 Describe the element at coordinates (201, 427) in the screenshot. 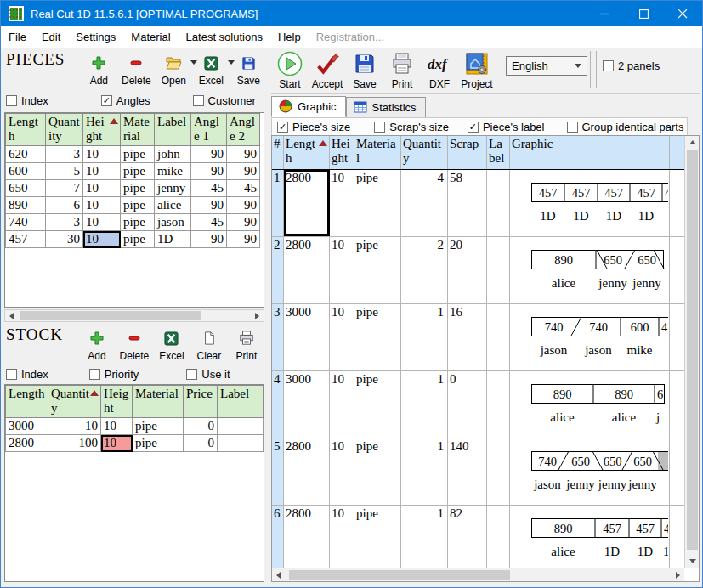

I see `cell: 0` at that location.